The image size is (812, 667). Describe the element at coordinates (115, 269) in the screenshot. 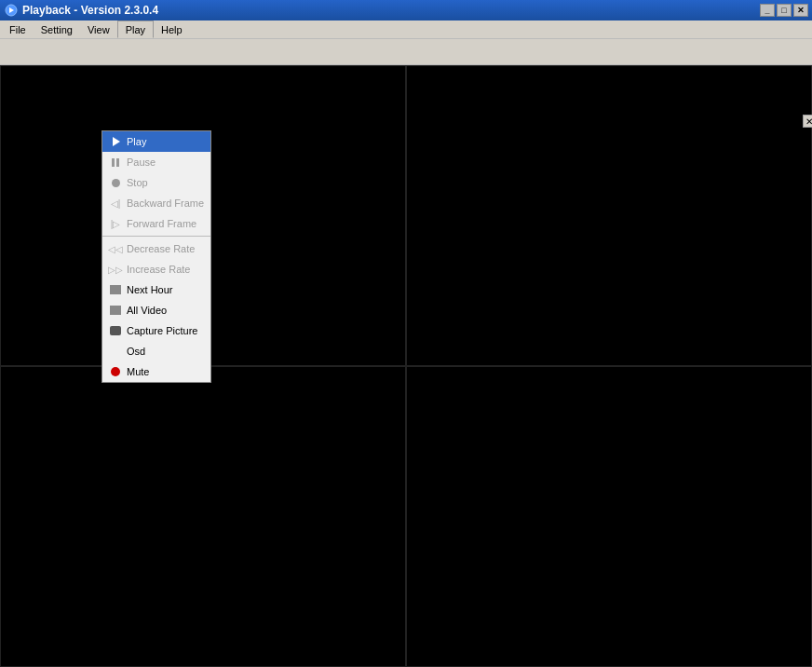

I see `increase-rate-icon: ▷▷` at that location.